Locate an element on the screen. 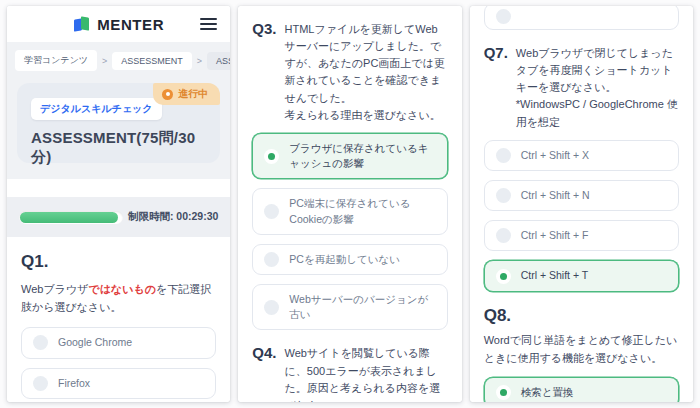 The width and height of the screenshot is (700, 408). progress-bar is located at coordinates (71, 218).